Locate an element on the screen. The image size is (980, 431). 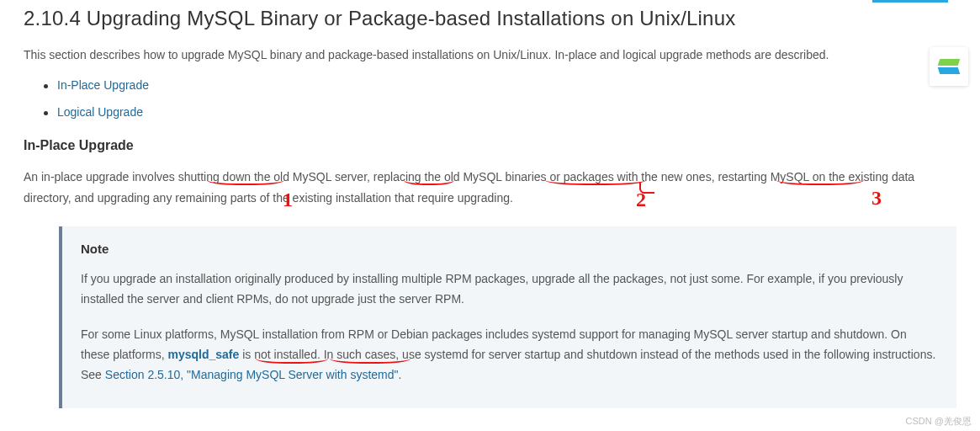
section-body-text: An in-place upgrade involves shutting do… is located at coordinates (469, 187).